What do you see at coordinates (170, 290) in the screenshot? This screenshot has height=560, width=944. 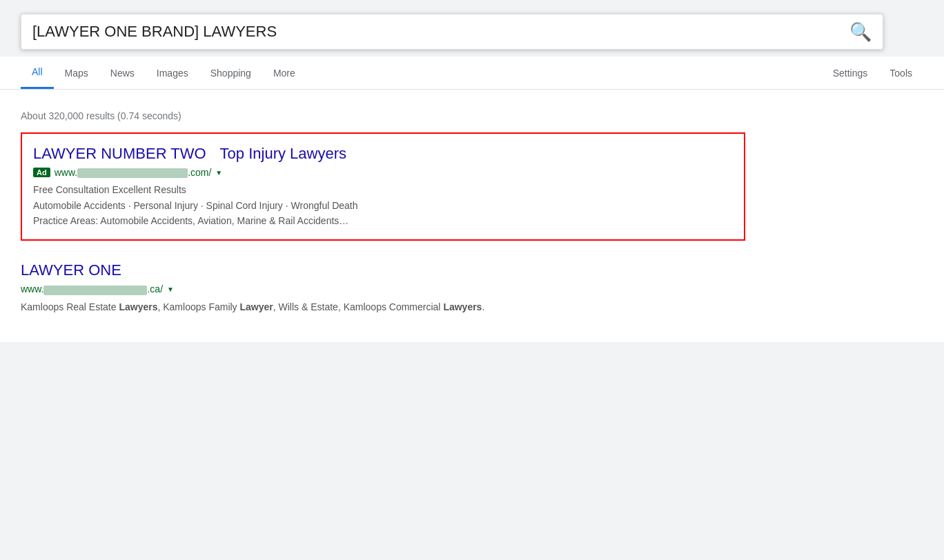 I see `organic-dropdown-icon: ▼` at bounding box center [170, 290].